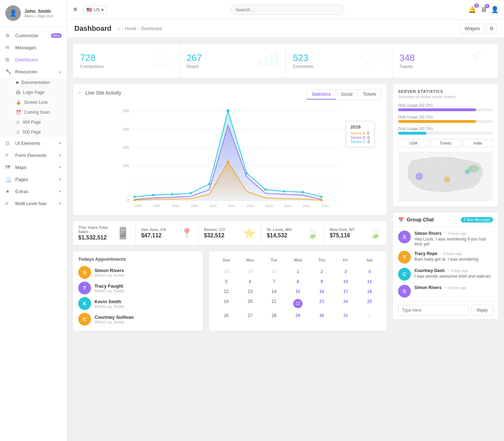 The height and width of the screenshot is (441, 504). Describe the element at coordinates (33, 167) in the screenshot. I see `sidebar-item-maps: 🗺 Maps ▼` at that location.